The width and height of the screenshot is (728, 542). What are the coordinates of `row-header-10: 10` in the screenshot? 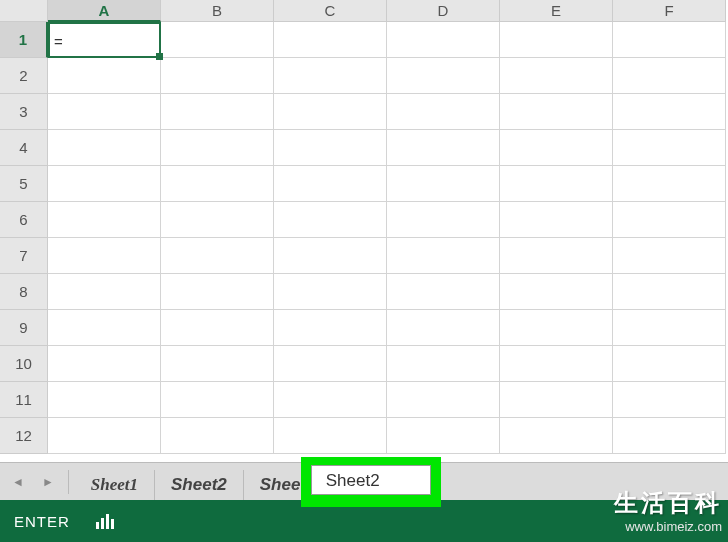 It's located at (24, 364).